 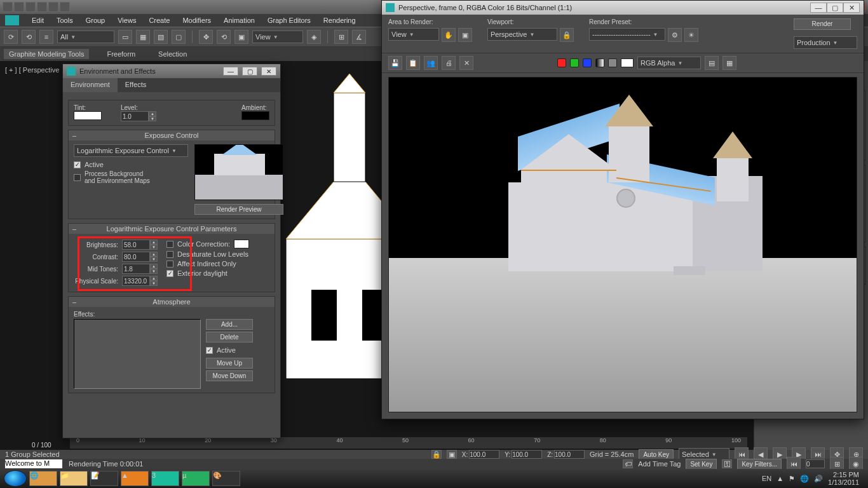 What do you see at coordinates (121, 54) in the screenshot?
I see `ribbon-freeform: Freeform` at bounding box center [121, 54].